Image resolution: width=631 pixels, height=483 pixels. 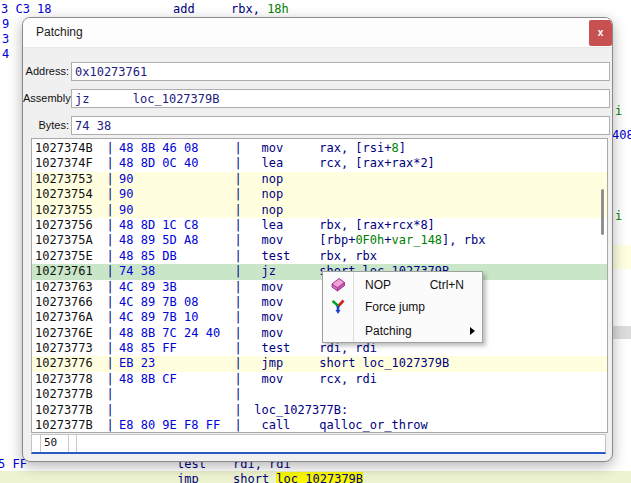 I want to click on listing-row: 10273778|48 8B CF| mov rcx, rdi, so click(x=320, y=380).